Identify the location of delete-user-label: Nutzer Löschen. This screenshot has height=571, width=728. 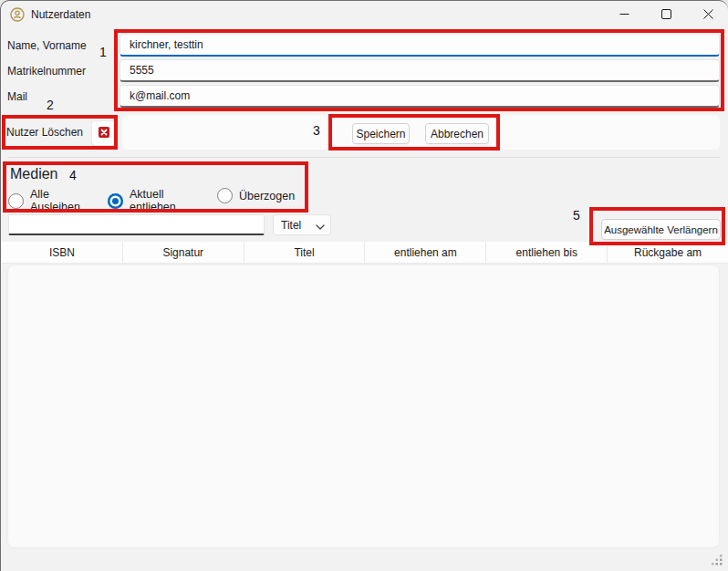
(45, 132).